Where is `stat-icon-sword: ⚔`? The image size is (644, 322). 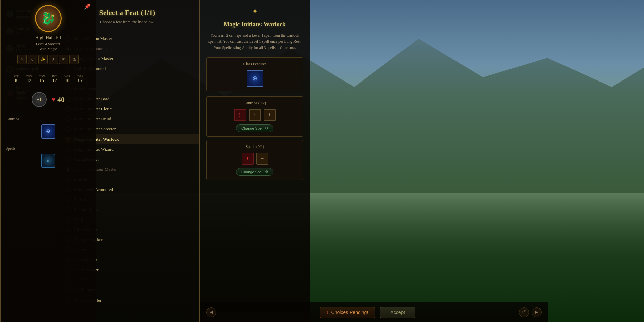 stat-icon-sword: ⚔ is located at coordinates (22, 59).